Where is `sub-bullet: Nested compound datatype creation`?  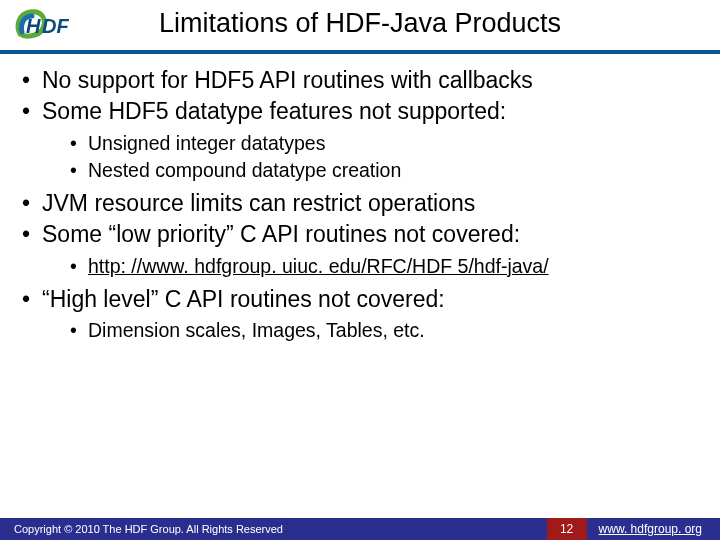 sub-bullet: Nested compound datatype creation is located at coordinates (384, 170).